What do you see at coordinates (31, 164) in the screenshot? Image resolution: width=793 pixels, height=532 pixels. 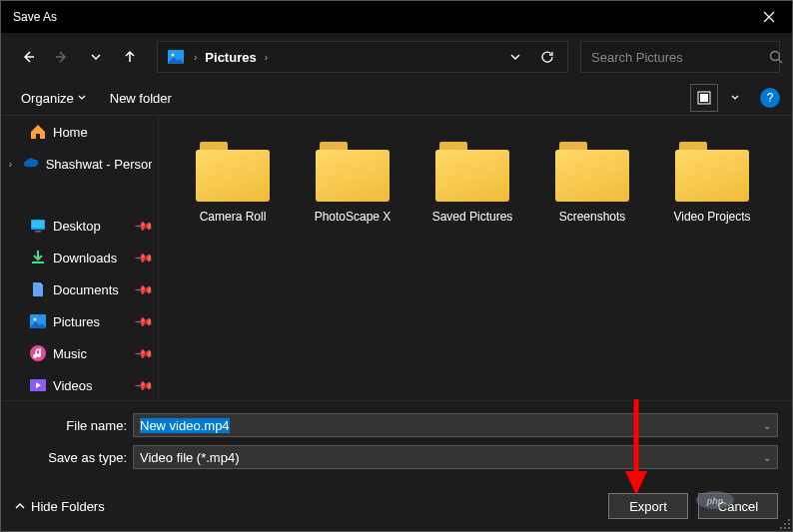 I see `onedrive-icon` at bounding box center [31, 164].